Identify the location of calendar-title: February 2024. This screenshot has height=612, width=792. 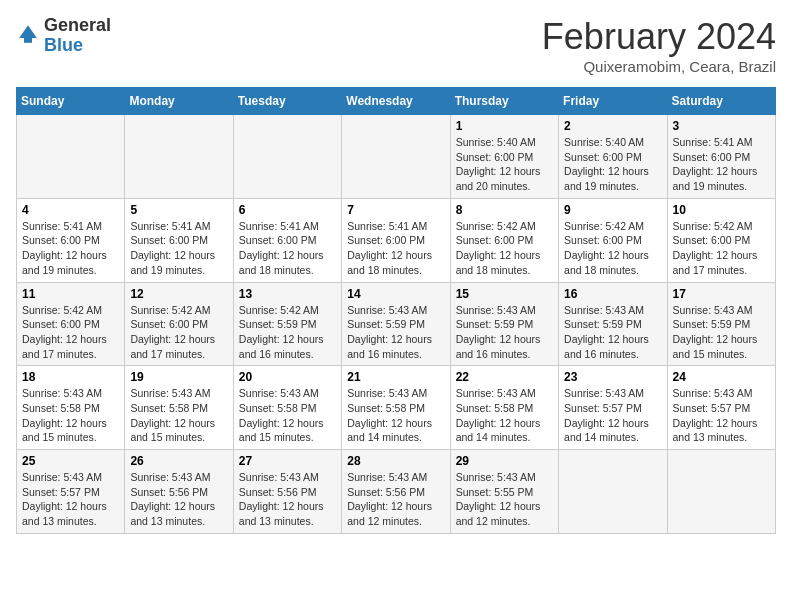
(659, 37).